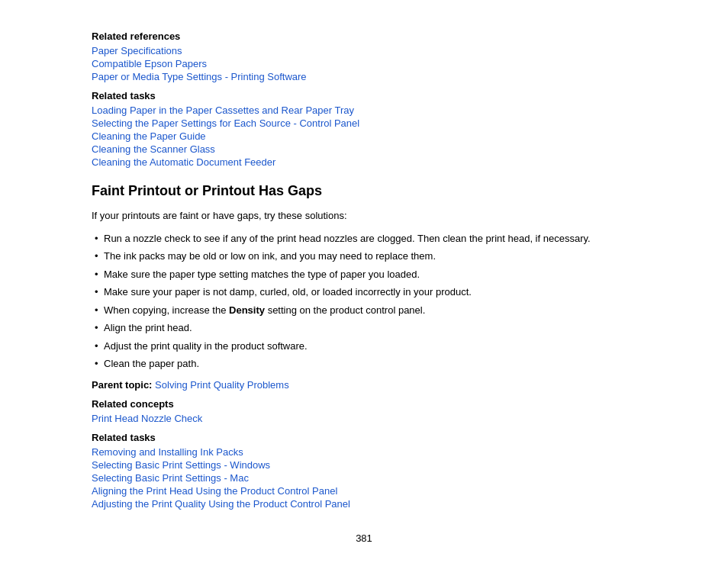  I want to click on link-adjusting-print-quality: Adjusting the Print Quality Using the Pr…, so click(364, 503).